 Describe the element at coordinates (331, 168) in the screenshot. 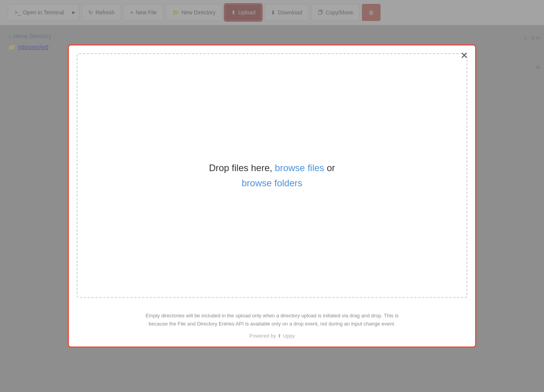

I see `drop-text-middle: or` at that location.